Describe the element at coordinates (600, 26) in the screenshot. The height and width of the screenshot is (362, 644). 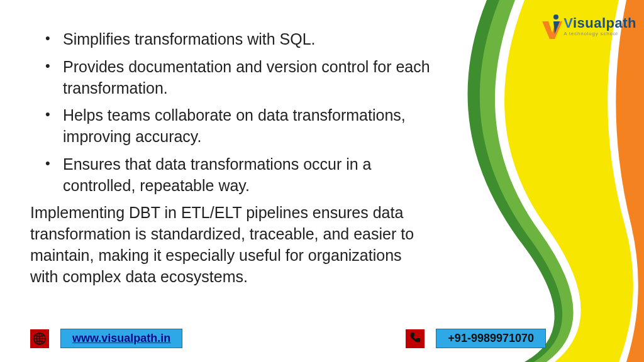
I see `logo-text: Visualpath A technology school` at that location.